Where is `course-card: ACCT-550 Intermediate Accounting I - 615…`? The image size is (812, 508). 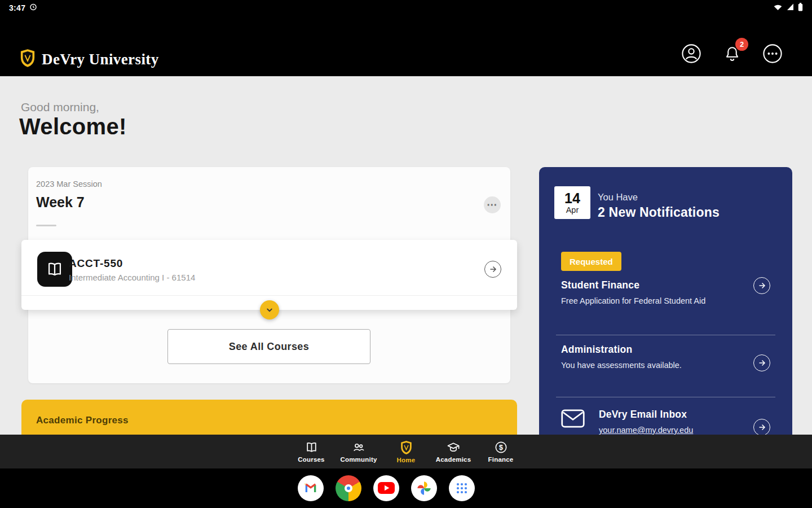
course-card: ACCT-550 Intermediate Accounting I - 615… is located at coordinates (270, 275).